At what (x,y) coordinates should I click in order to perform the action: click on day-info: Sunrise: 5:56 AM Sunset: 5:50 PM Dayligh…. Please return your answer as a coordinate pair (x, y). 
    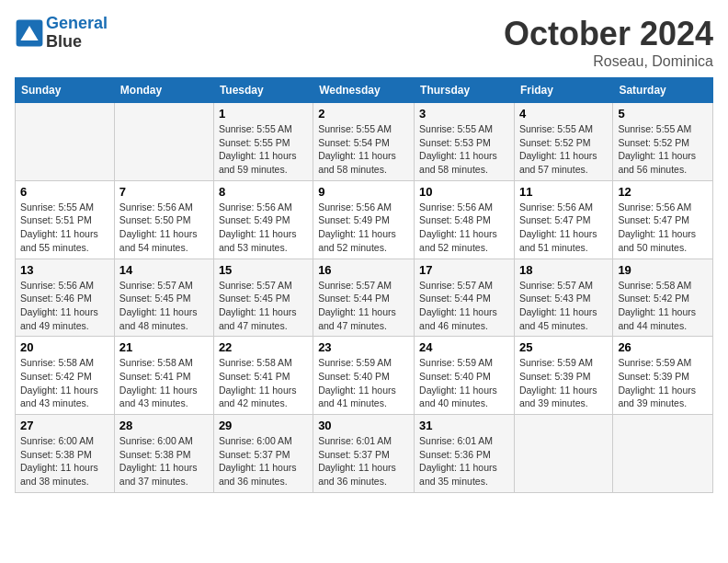
    Looking at the image, I should click on (164, 228).